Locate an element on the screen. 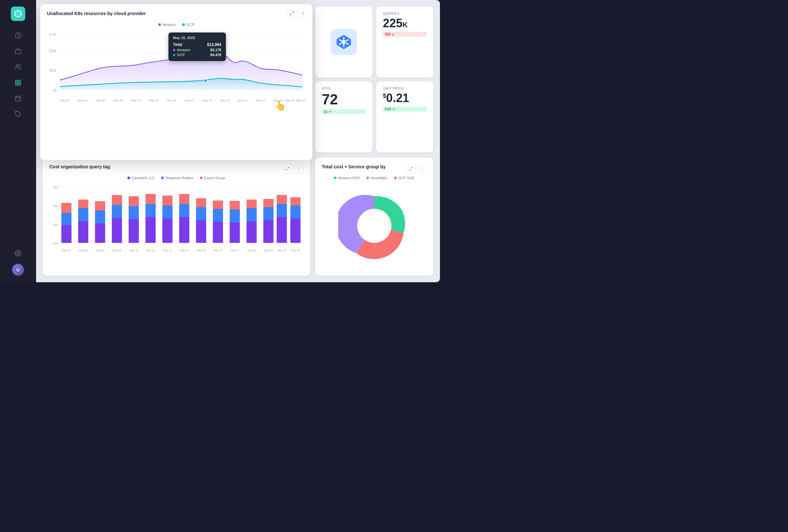 The height and width of the screenshot is (532, 788). tooltip-amazon-dot is located at coordinates (174, 50).